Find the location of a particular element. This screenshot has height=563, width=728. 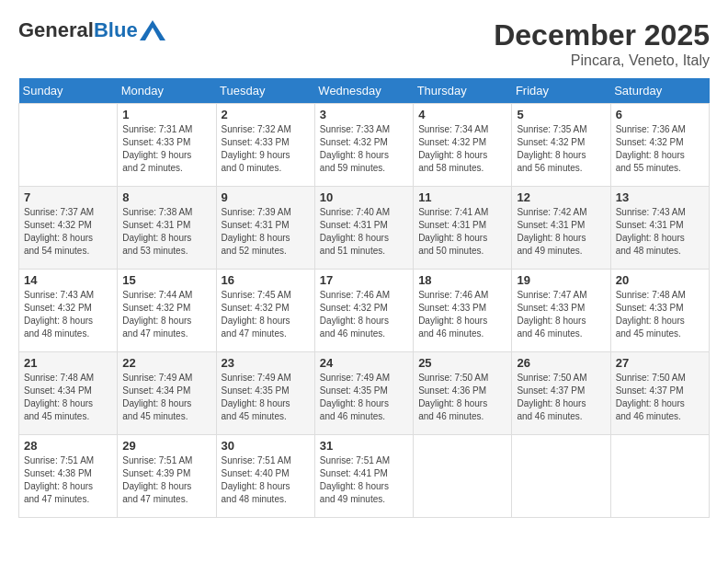

day-number: 3 is located at coordinates (364, 114).